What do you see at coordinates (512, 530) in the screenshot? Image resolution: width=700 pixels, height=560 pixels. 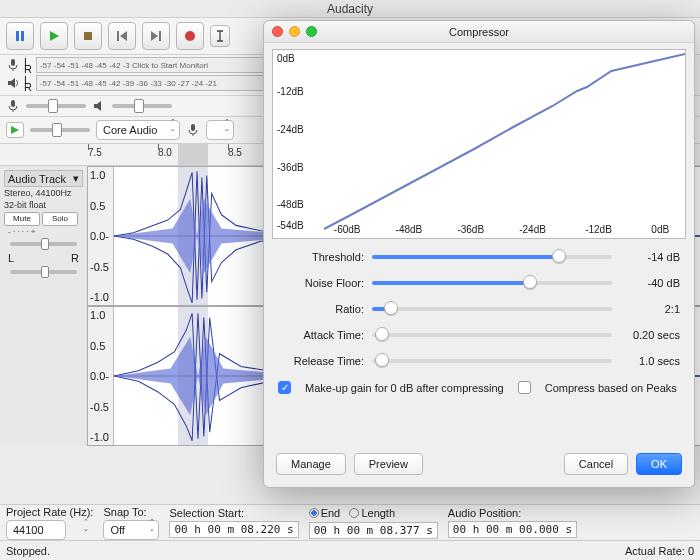 I see `audio-position-time: 00 h 00 m 00.000 s` at bounding box center [512, 530].